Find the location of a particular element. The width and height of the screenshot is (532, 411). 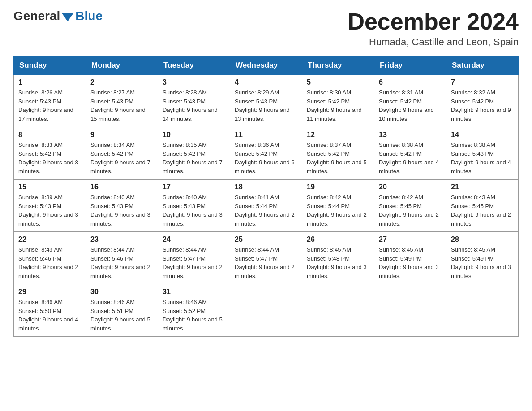

day-number: 29 is located at coordinates (50, 292).